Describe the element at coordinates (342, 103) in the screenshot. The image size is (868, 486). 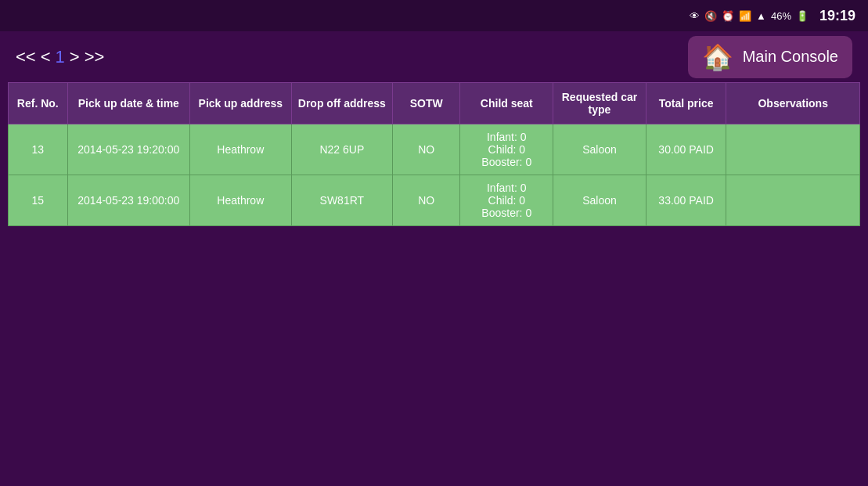
I see `header-dropoff-address: Drop off address` at that location.